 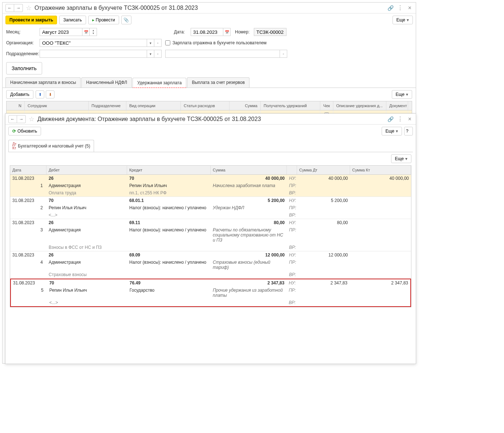 I want to click on fill-button: Заполнить, so click(x=24, y=68).